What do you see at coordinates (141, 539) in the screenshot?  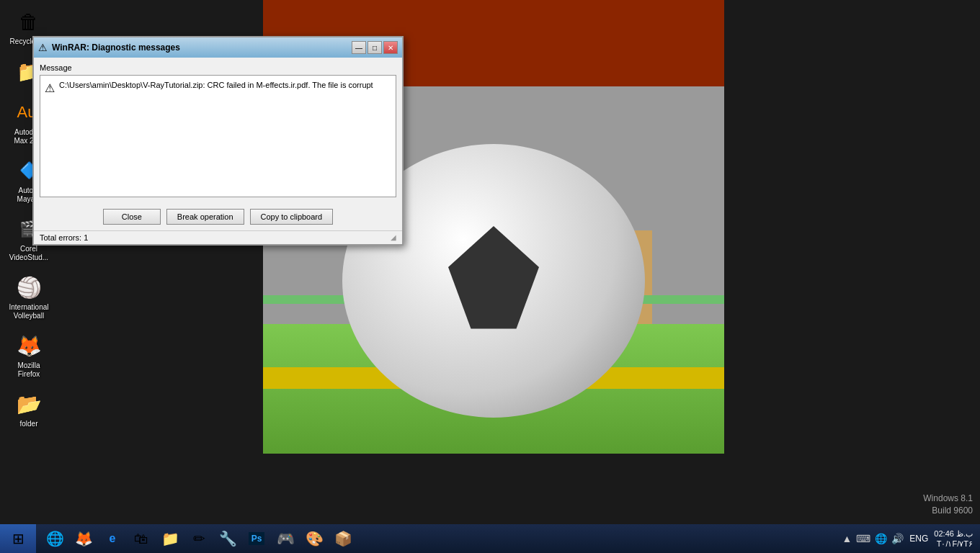 I see `taskbar-store: 🛍` at bounding box center [141, 539].